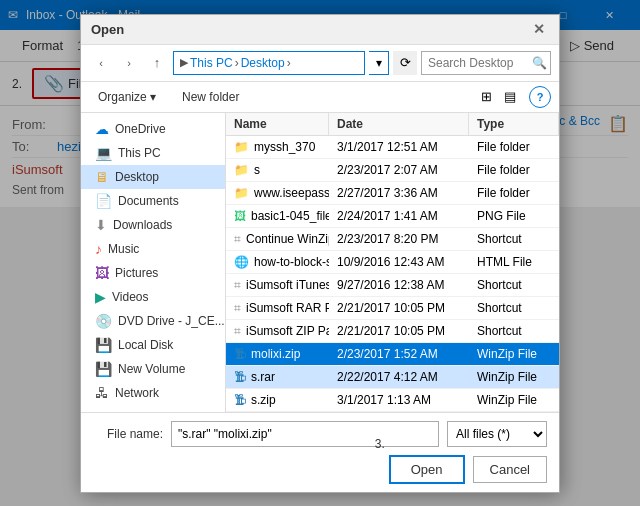 The image size is (640, 506). I want to click on forward-button: ›, so click(129, 63).